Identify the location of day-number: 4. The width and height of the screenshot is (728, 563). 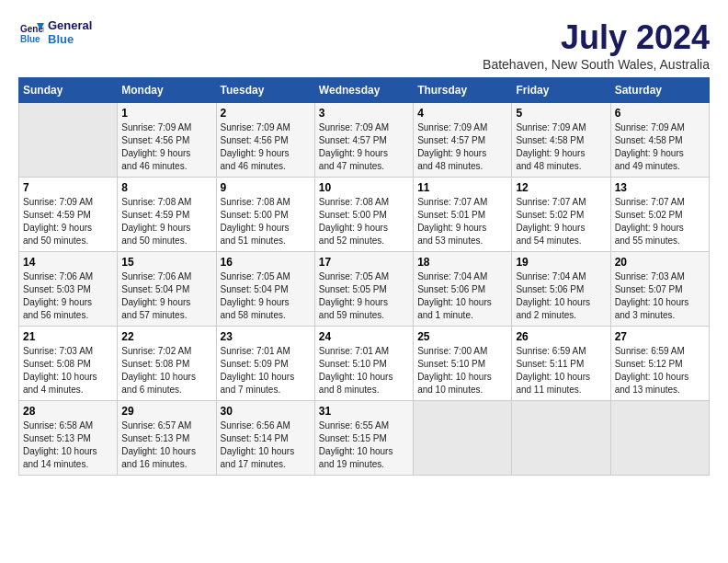
(462, 113).